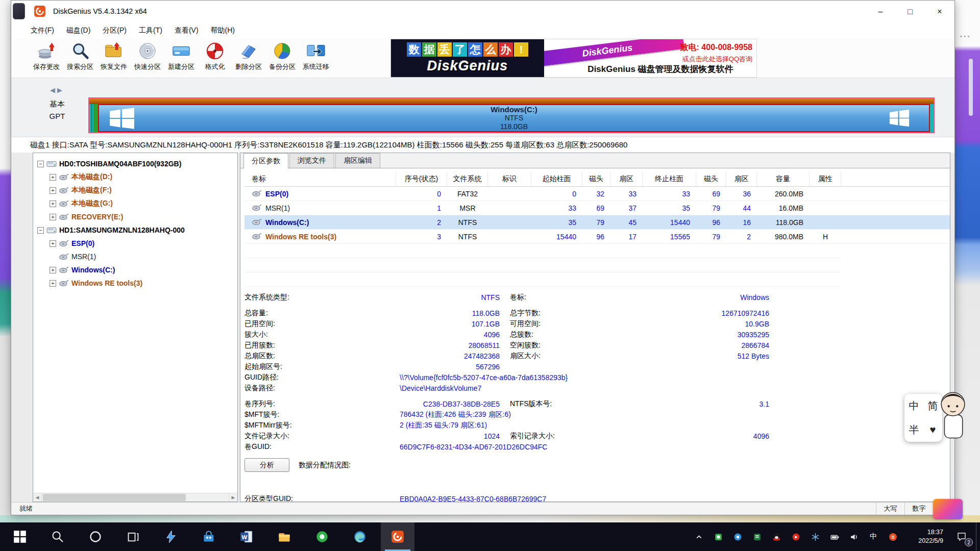 The image size is (980, 551). What do you see at coordinates (151, 31) in the screenshot?
I see `menu-item-tools: 工具(T)` at bounding box center [151, 31].